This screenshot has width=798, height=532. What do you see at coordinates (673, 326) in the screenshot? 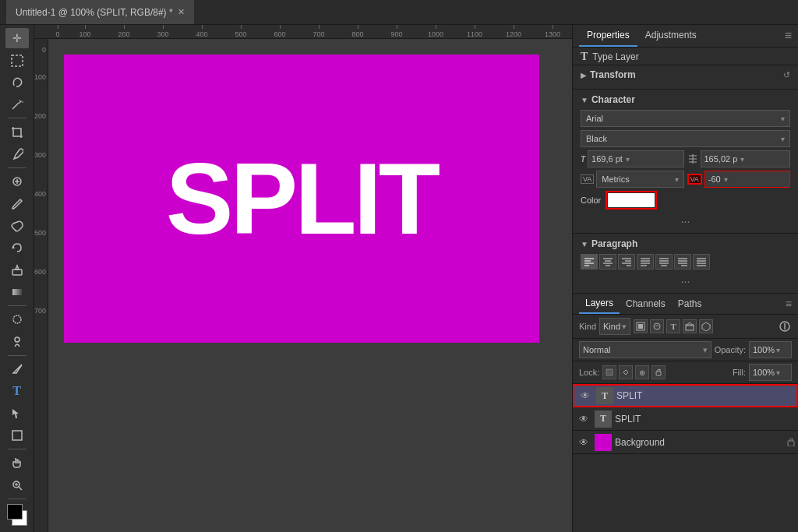
I see `filter-type-icon: T` at bounding box center [673, 326].